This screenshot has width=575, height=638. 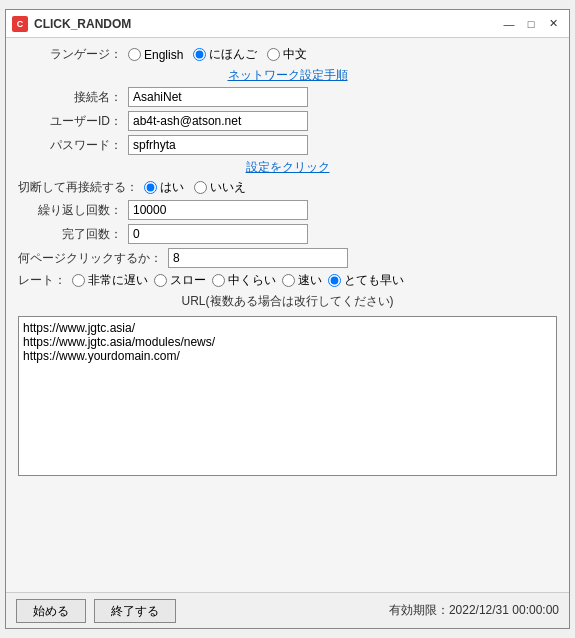 I want to click on maximize-button: □, so click(x=531, y=24).